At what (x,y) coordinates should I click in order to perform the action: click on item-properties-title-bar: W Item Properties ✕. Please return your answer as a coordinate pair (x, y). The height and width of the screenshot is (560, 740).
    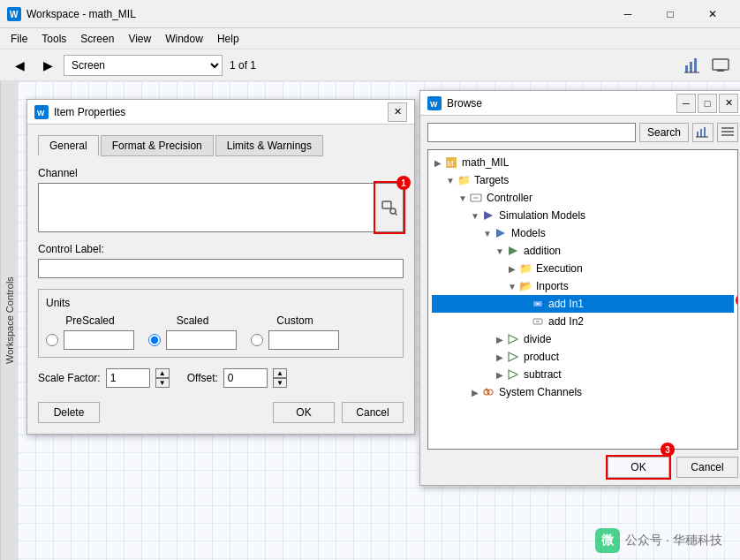
    Looking at the image, I should click on (221, 112).